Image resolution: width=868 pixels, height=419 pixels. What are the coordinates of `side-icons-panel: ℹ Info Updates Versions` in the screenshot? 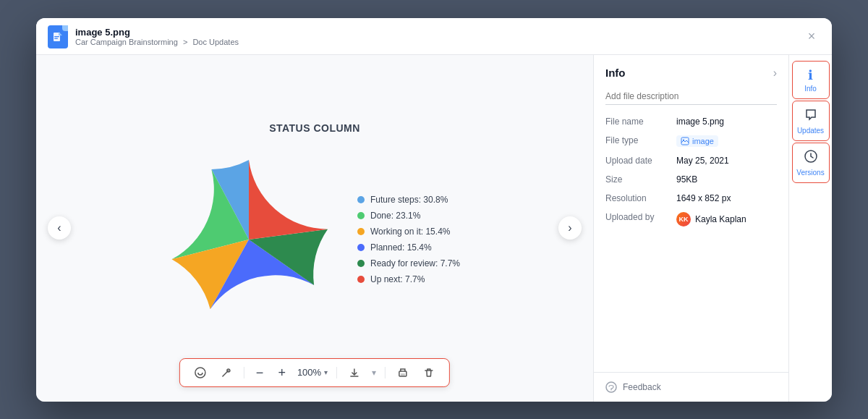 It's located at (810, 229).